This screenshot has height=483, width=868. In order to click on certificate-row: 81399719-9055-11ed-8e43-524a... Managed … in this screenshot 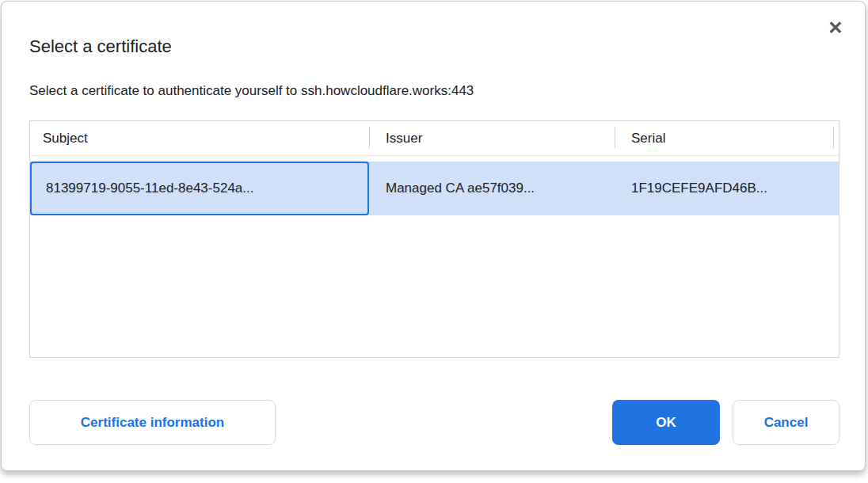, I will do `click(434, 188)`.